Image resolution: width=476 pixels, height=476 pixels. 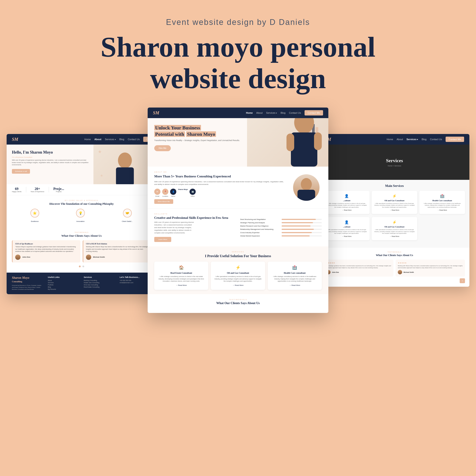 I want to click on hero-person-svg, so click(x=304, y=142).